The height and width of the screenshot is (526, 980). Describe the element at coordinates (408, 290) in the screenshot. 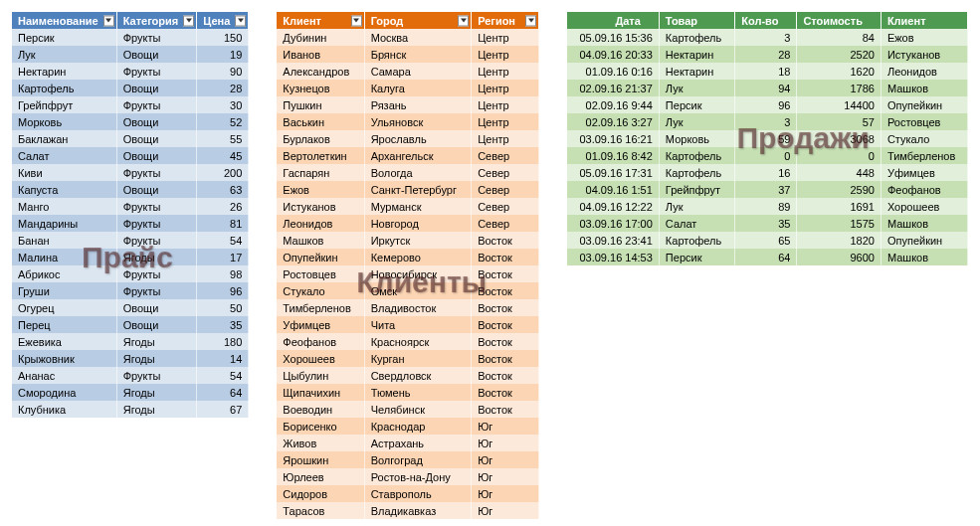

I see `table-row: СтукалоОмскВосток` at that location.